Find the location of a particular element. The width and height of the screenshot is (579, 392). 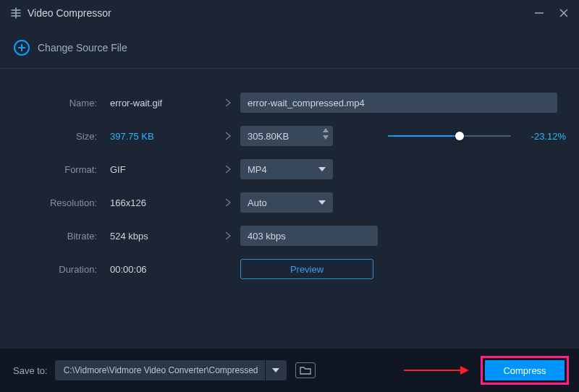

size-label: Size: is located at coordinates (56, 136).